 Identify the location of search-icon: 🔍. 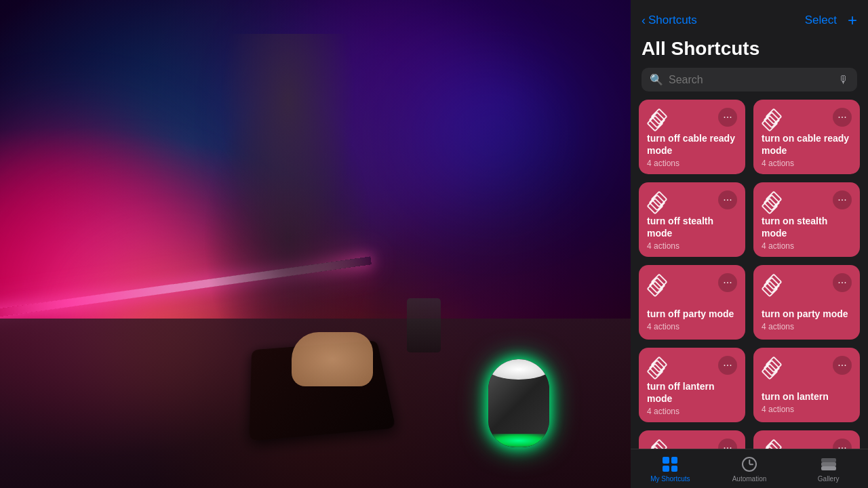
(656, 80).